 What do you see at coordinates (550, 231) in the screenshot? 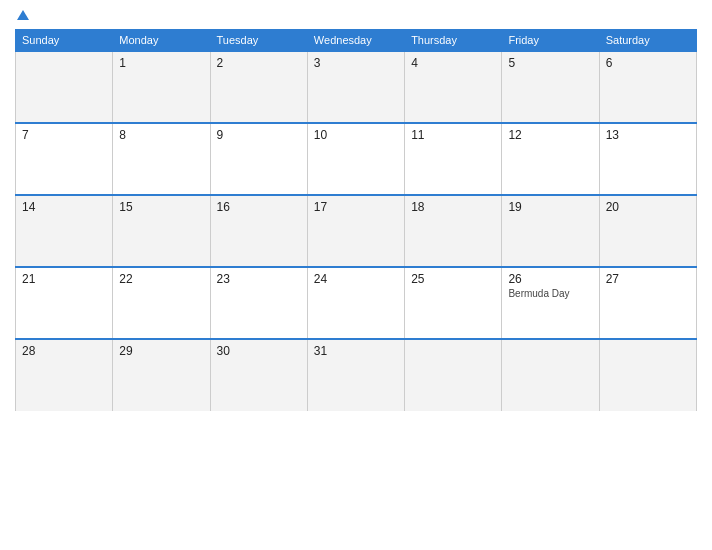
I see `calendar-cell: 19` at bounding box center [550, 231].